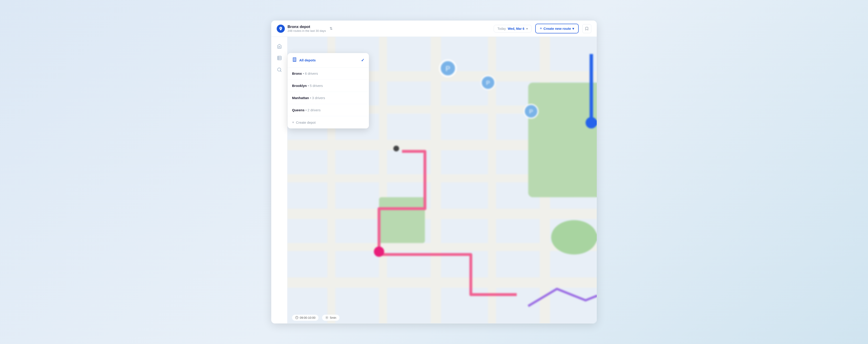  Describe the element at coordinates (331, 28) in the screenshot. I see `depot-chevron-icon: ⇅` at that location.